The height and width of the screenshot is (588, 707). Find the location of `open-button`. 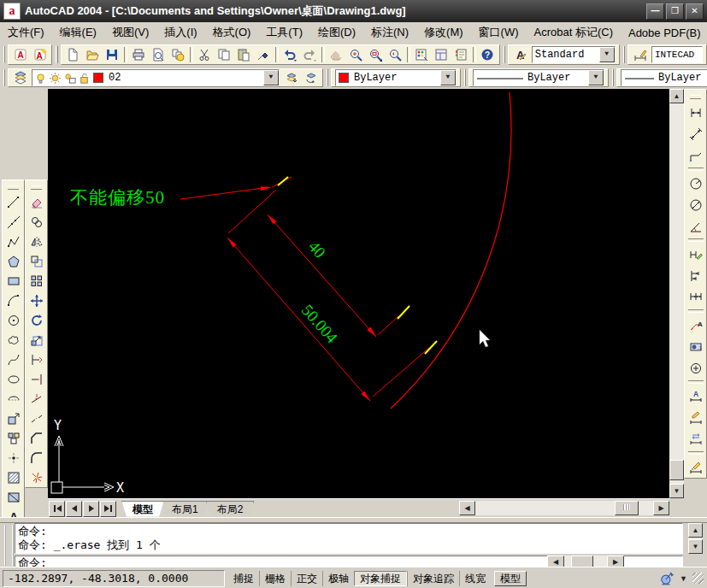

open-button is located at coordinates (92, 55).